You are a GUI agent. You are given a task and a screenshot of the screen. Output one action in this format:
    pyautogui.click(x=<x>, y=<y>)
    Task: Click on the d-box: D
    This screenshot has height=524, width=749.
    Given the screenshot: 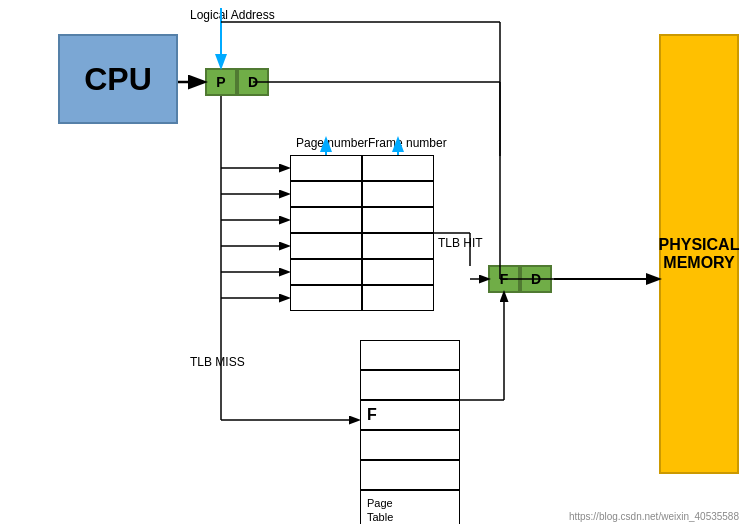 What is the action you would take?
    pyautogui.click(x=253, y=82)
    